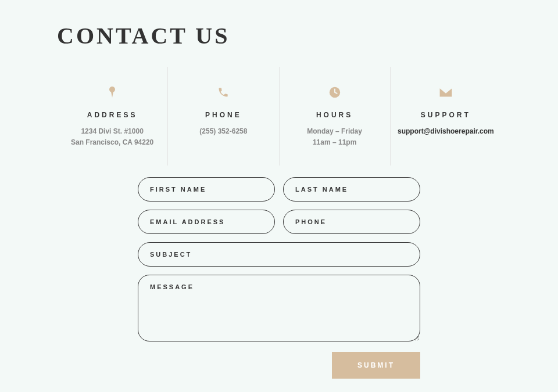  What do you see at coordinates (335, 143) in the screenshot?
I see `hours-line-2: 11am – 11pm` at bounding box center [335, 143].